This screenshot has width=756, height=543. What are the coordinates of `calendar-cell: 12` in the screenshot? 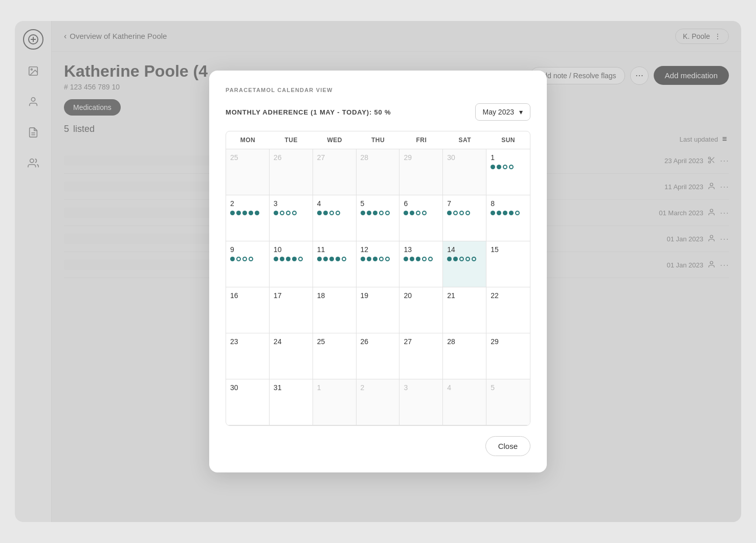 It's located at (379, 264).